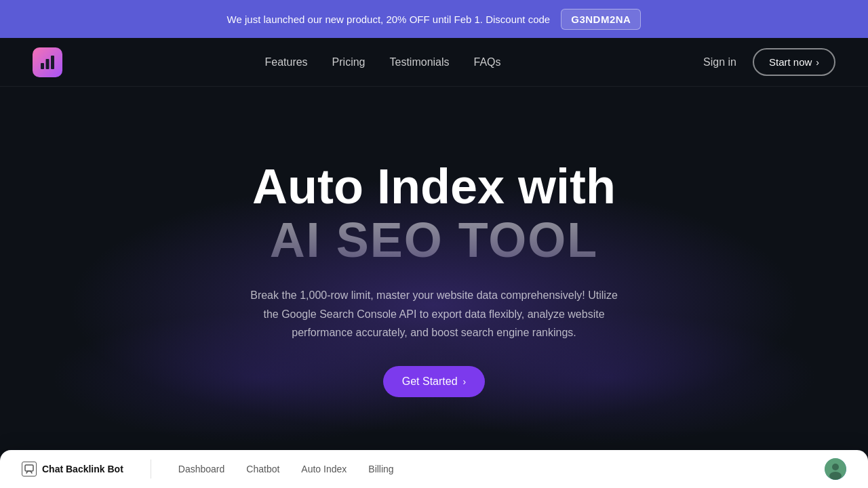 Image resolution: width=868 pixels, height=488 pixels. Describe the element at coordinates (47, 62) in the screenshot. I see `logo-icon` at that location.